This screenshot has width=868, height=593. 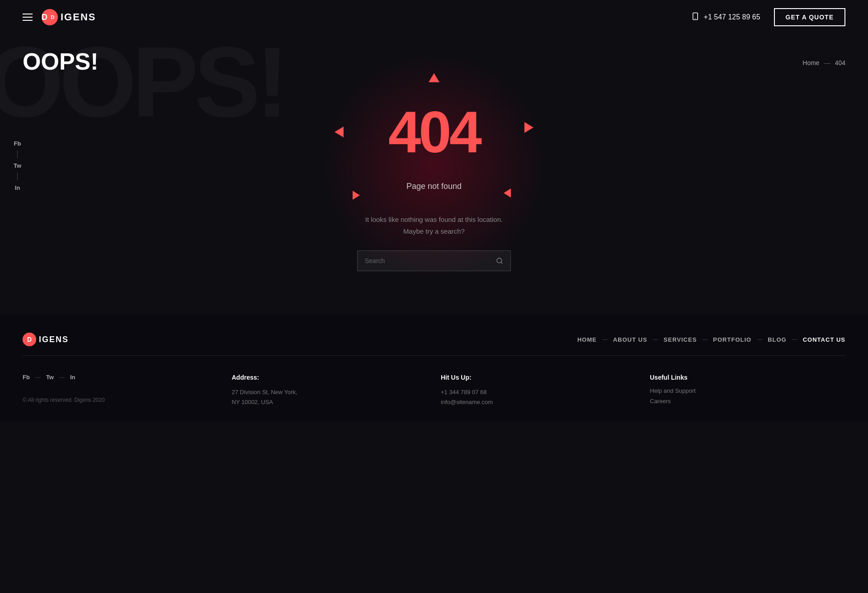 I want to click on copyright: © All rights reserved. Digens 2020, so click(x=120, y=400).